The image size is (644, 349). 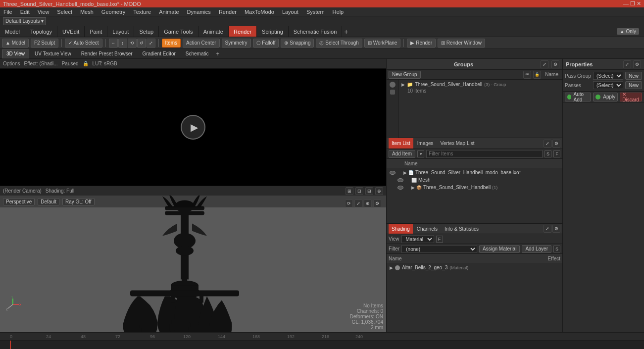 What do you see at coordinates (626, 3) in the screenshot?
I see `minimize-btn: —` at bounding box center [626, 3].